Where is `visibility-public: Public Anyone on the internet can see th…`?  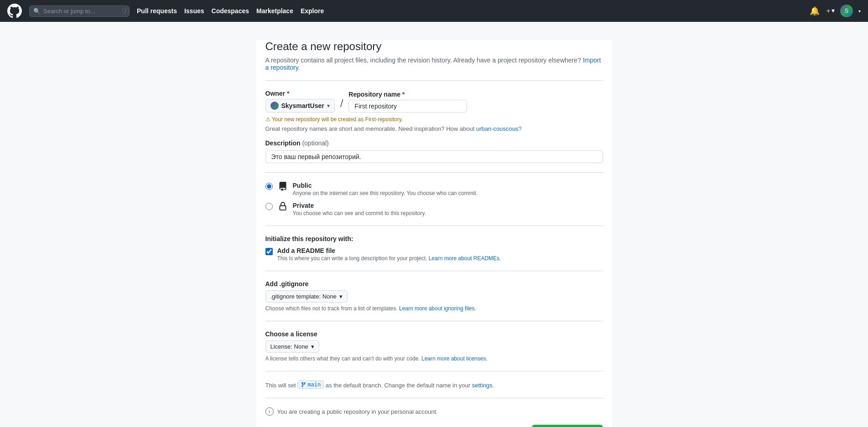
visibility-public: Public Anyone on the internet can see th… is located at coordinates (434, 189).